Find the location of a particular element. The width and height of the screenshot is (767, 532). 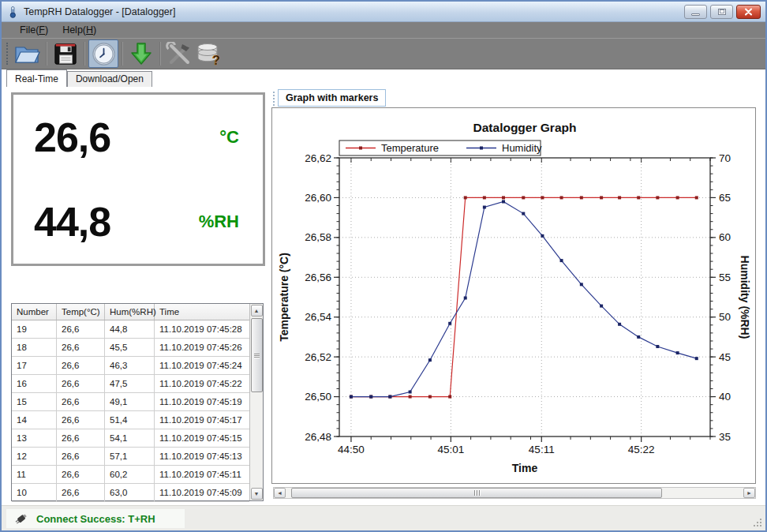

tab-download-open: Download/Open is located at coordinates (110, 79).